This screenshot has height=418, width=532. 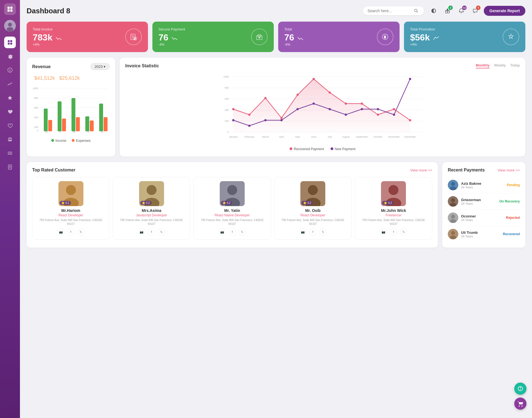 I want to click on payment-status-1: Pending, so click(x=513, y=185).